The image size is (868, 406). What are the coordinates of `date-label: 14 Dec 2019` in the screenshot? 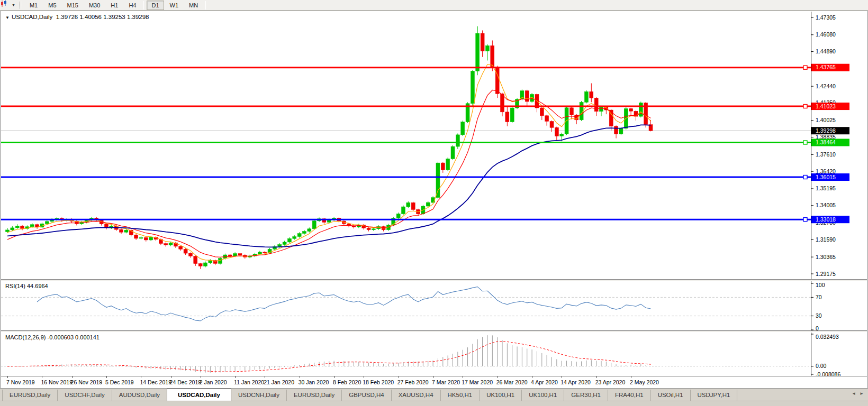 It's located at (156, 382).